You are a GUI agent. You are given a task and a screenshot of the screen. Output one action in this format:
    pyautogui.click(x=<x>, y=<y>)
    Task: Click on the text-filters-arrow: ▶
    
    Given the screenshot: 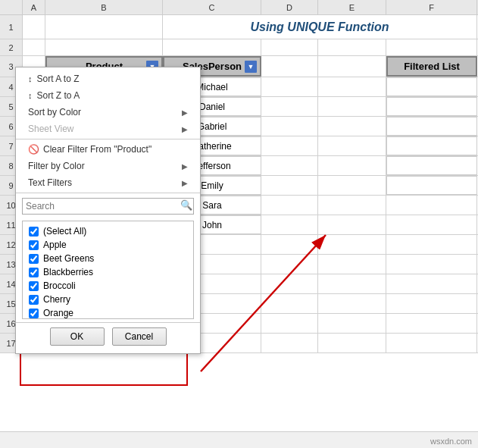 What is the action you would take?
    pyautogui.click(x=185, y=183)
    